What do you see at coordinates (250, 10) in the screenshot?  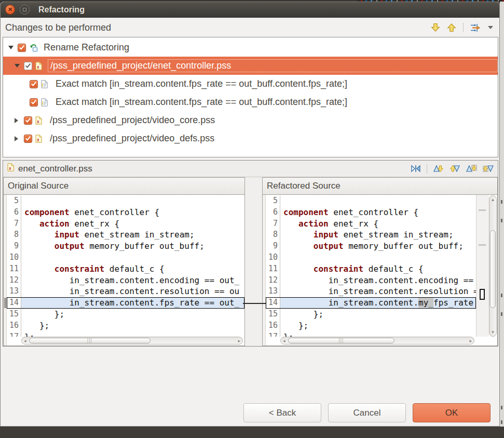 I see `titlebar: ✕ Refactoring` at bounding box center [250, 10].